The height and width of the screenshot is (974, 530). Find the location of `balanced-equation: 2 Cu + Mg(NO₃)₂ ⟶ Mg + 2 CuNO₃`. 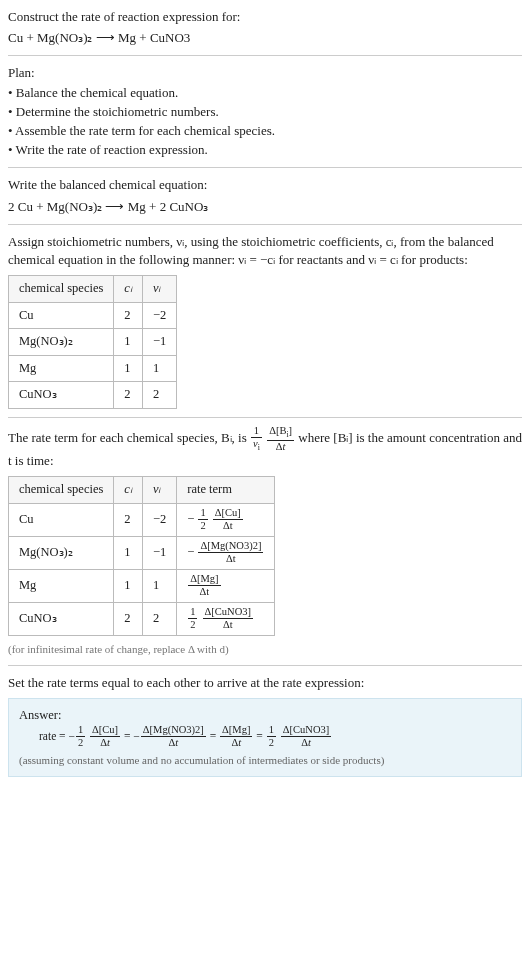

balanced-equation: 2 Cu + Mg(NO₃)₂ ⟶ Mg + 2 CuNO₃ is located at coordinates (265, 207).